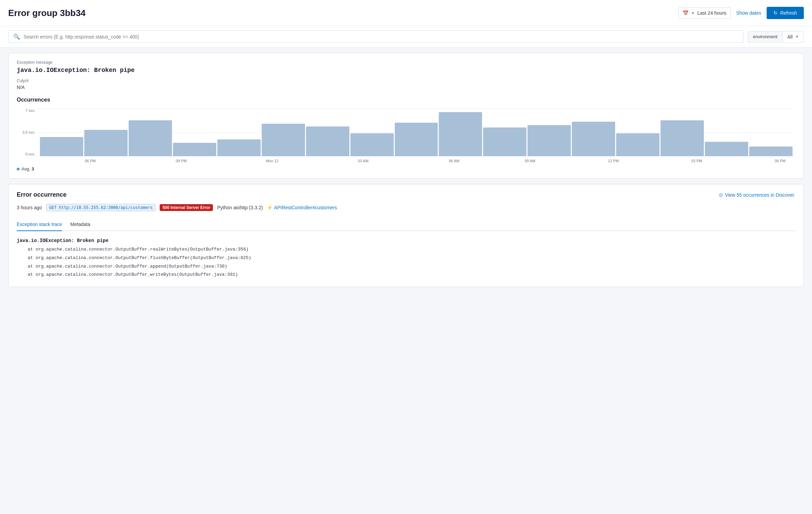 The height and width of the screenshot is (514, 812). What do you see at coordinates (776, 37) in the screenshot?
I see `environment-filter: environment All ▼` at bounding box center [776, 37].